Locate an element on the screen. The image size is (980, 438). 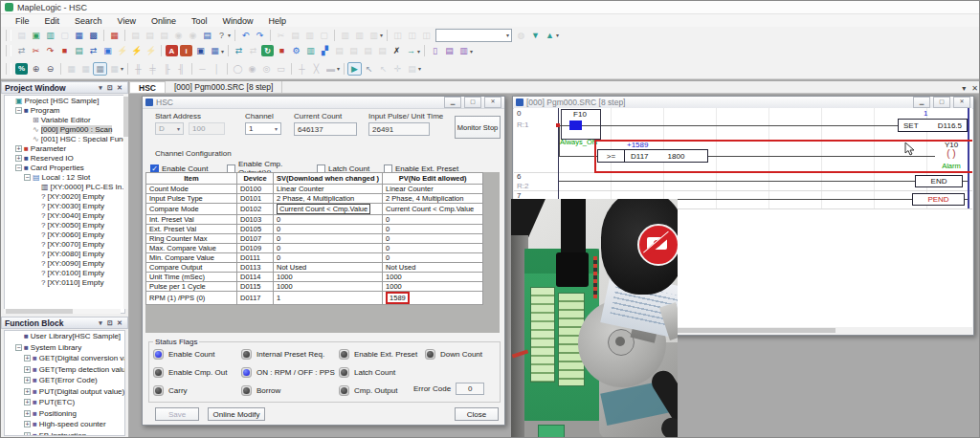
contact-rise-icon: ╟ is located at coordinates (167, 69).